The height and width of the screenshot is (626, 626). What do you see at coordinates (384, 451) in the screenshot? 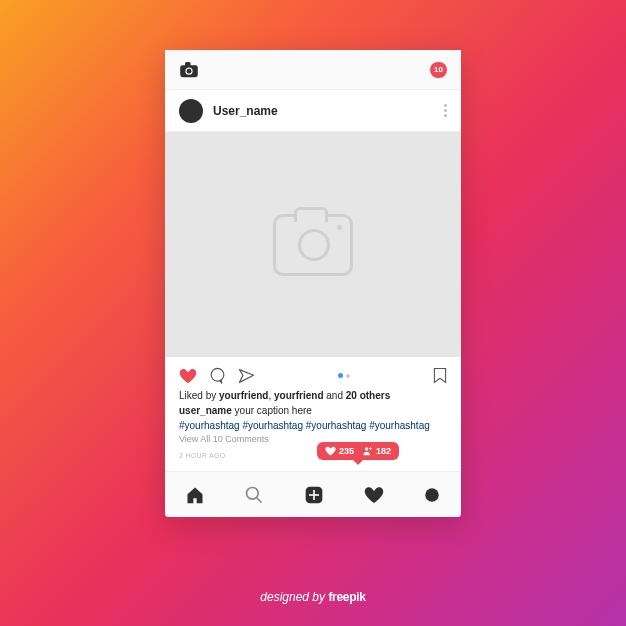
I see `popup-followers-count: 182` at bounding box center [384, 451].